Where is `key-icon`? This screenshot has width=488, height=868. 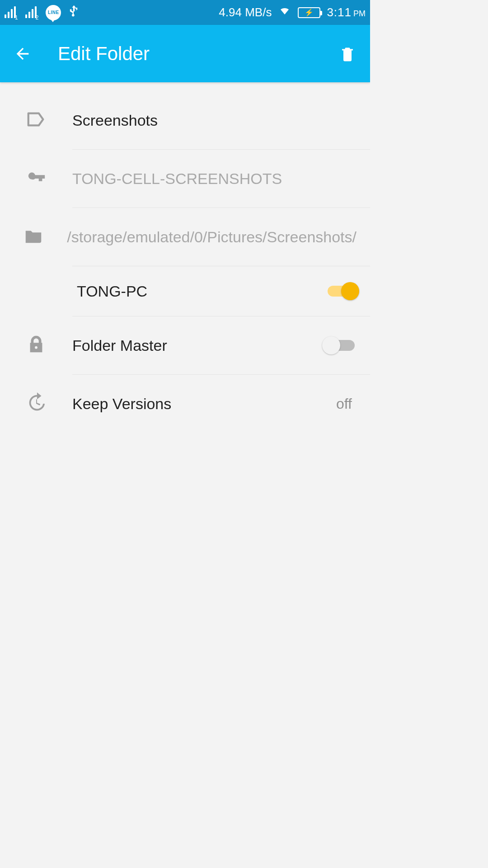
key-icon is located at coordinates (36, 179).